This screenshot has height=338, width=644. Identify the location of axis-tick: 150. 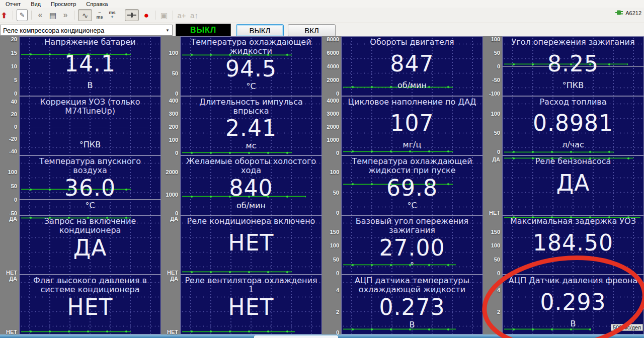
(335, 232).